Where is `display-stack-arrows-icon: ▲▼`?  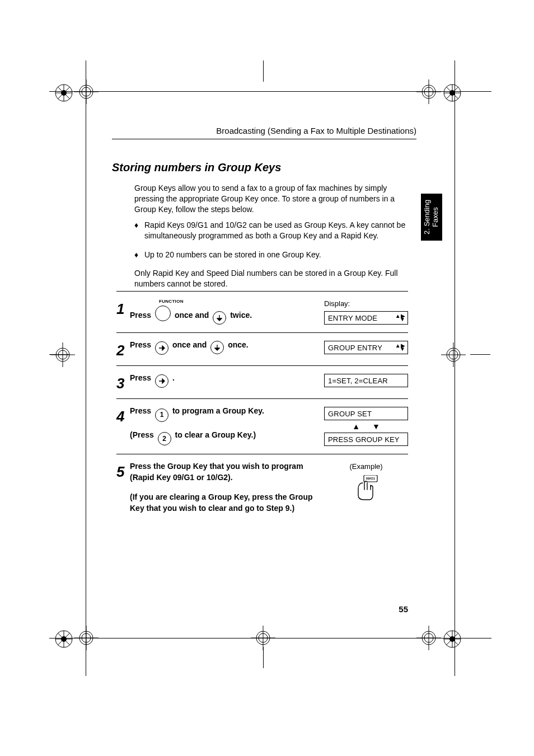 display-stack-arrows-icon: ▲▼ is located at coordinates (366, 426).